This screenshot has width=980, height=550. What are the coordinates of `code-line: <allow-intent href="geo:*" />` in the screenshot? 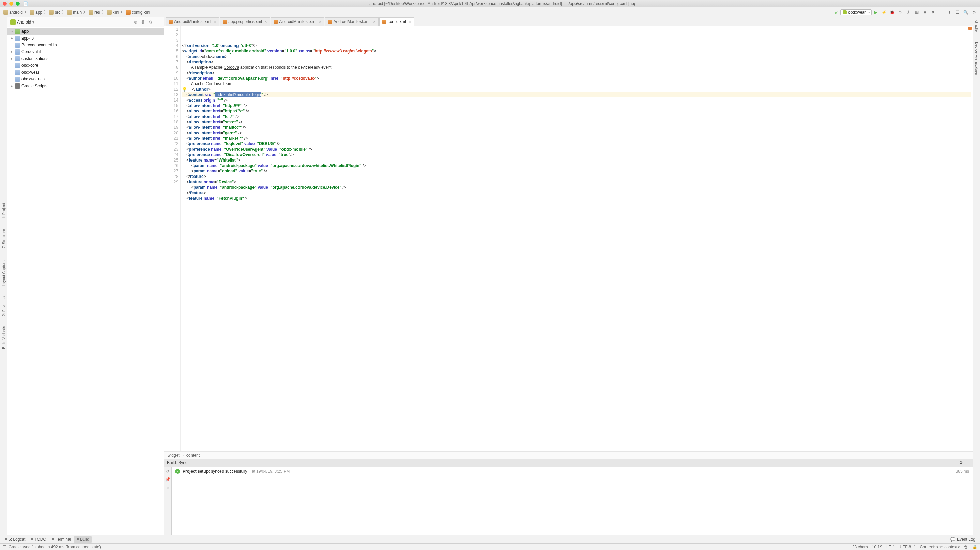 It's located at (577, 133).